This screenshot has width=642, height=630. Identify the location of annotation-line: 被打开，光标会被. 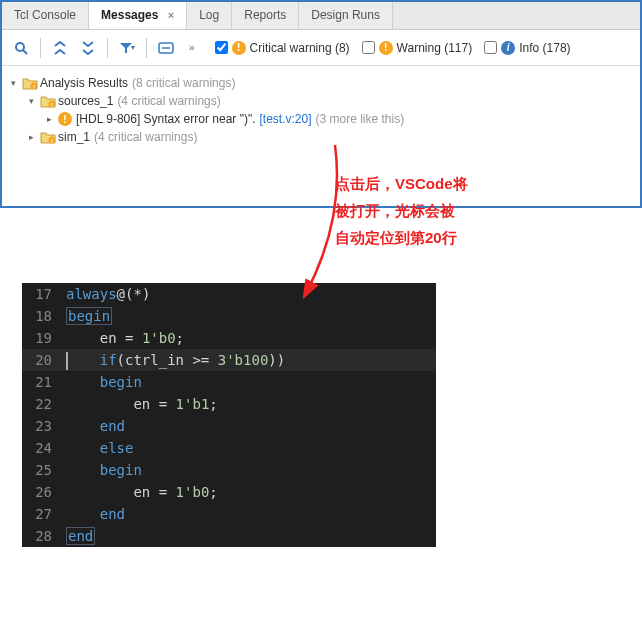
(402, 210).